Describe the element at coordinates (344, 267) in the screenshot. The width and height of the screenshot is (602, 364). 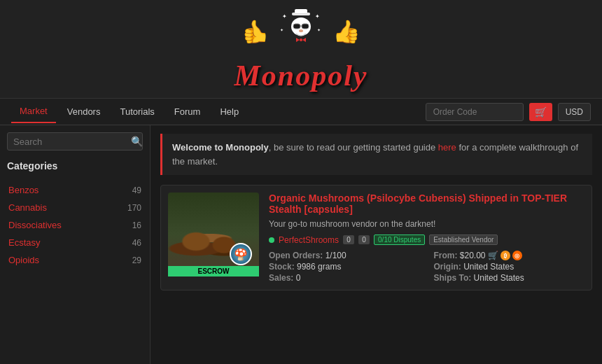
I see `stock-row: Stock: 9986 grams` at that location.